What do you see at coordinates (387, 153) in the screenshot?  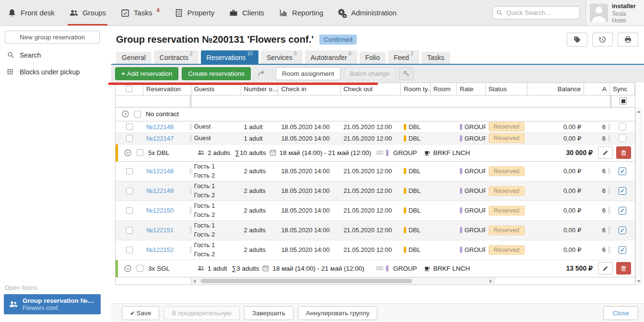 I see `rate-color-chip` at bounding box center [387, 153].